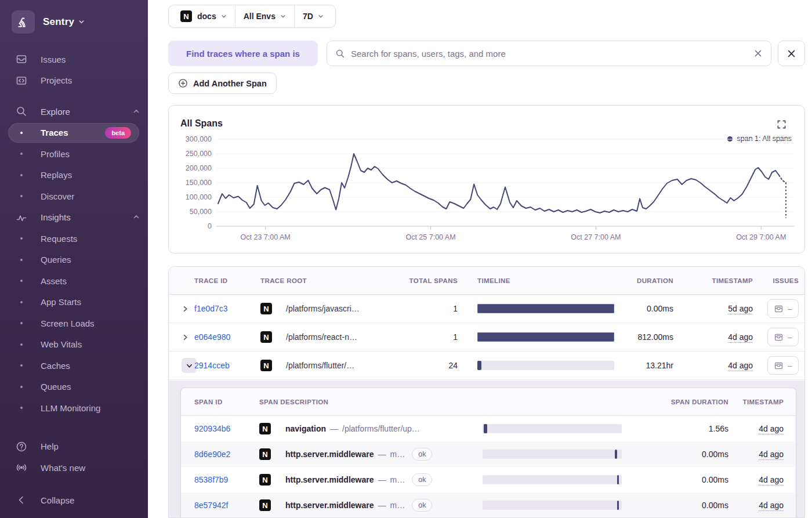  Describe the element at coordinates (227, 337) in the screenshot. I see `trace-id-link: e064e980` at that location.